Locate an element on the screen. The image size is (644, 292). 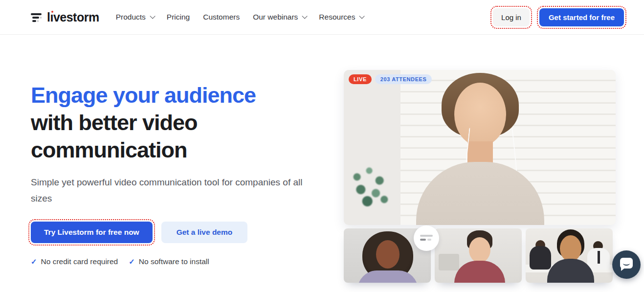
chat-smile-icon is located at coordinates (626, 263).